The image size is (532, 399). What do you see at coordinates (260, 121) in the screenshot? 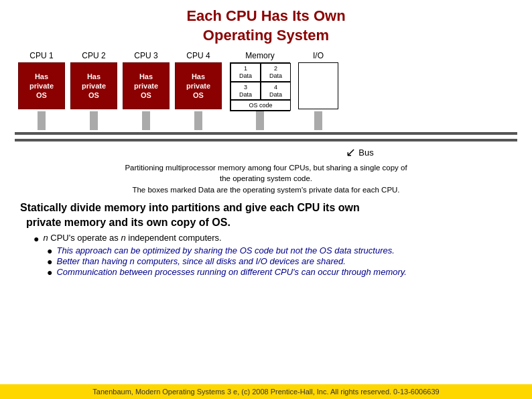
I see `stem-mem` at bounding box center [260, 121].